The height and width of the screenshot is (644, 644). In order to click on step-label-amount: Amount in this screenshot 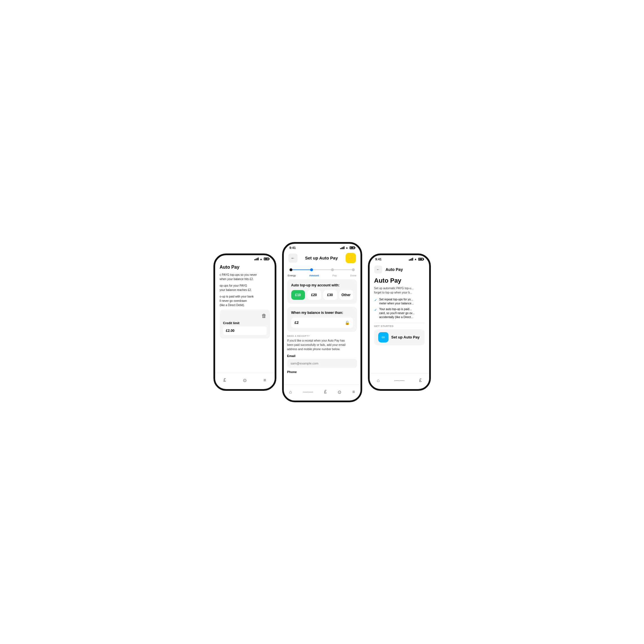, I will do `click(314, 275)`.